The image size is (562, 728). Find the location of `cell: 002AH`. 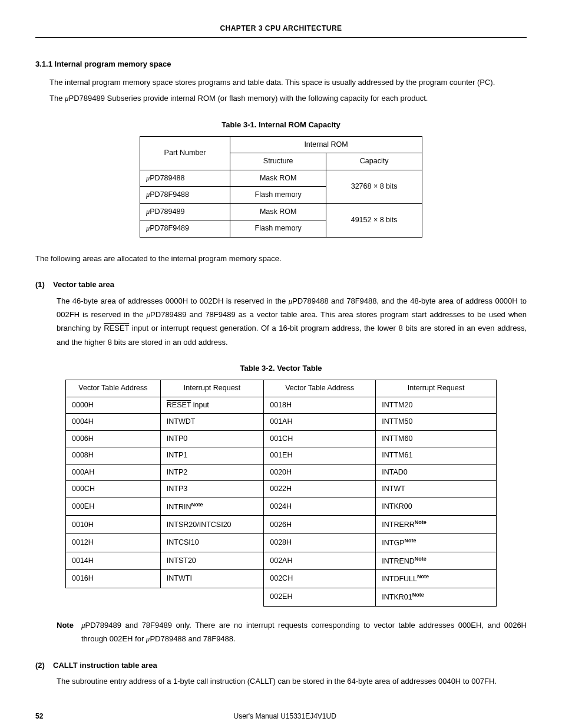

cell: 002AH is located at coordinates (320, 561).